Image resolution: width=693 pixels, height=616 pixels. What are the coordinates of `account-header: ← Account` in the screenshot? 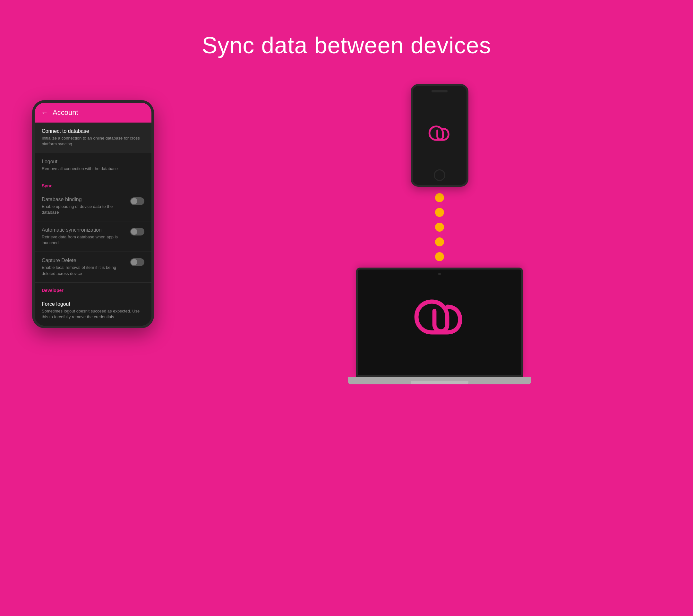 It's located at (93, 113).